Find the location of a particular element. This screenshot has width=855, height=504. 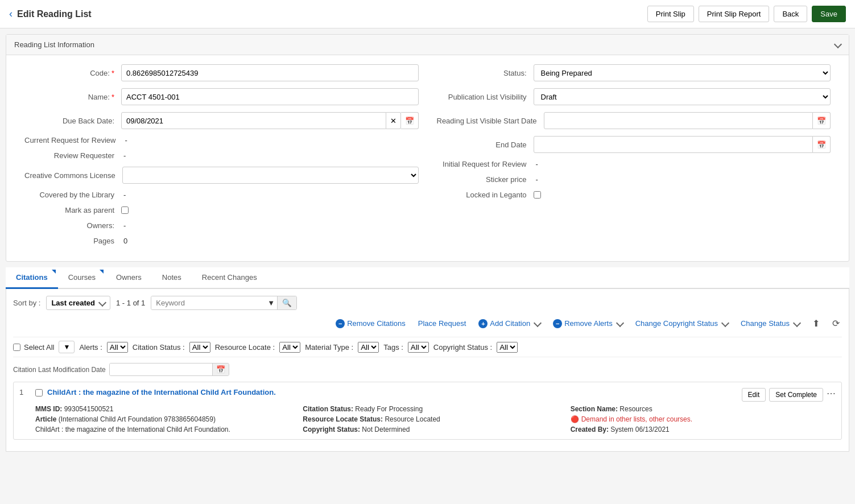

end-date-calendar-button is located at coordinates (821, 144).